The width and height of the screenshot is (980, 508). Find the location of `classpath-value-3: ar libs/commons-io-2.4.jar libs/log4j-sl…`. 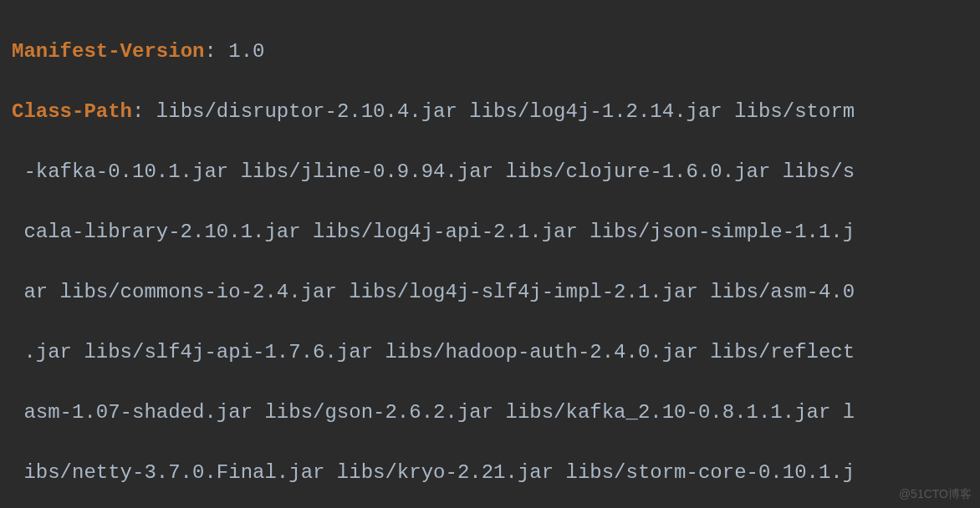

classpath-value-3: ar libs/commons-io-2.4.jar libs/log4j-sl… is located at coordinates (439, 292).